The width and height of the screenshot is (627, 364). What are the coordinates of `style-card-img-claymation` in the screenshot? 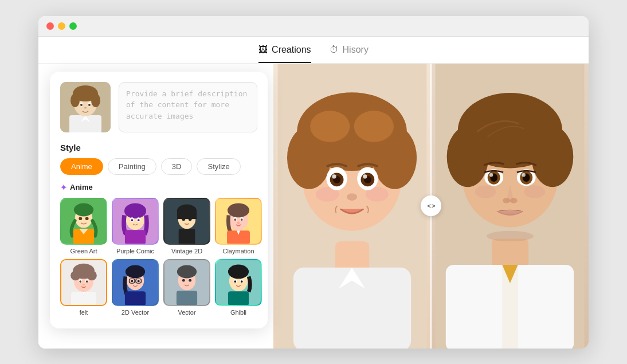 It's located at (238, 221).